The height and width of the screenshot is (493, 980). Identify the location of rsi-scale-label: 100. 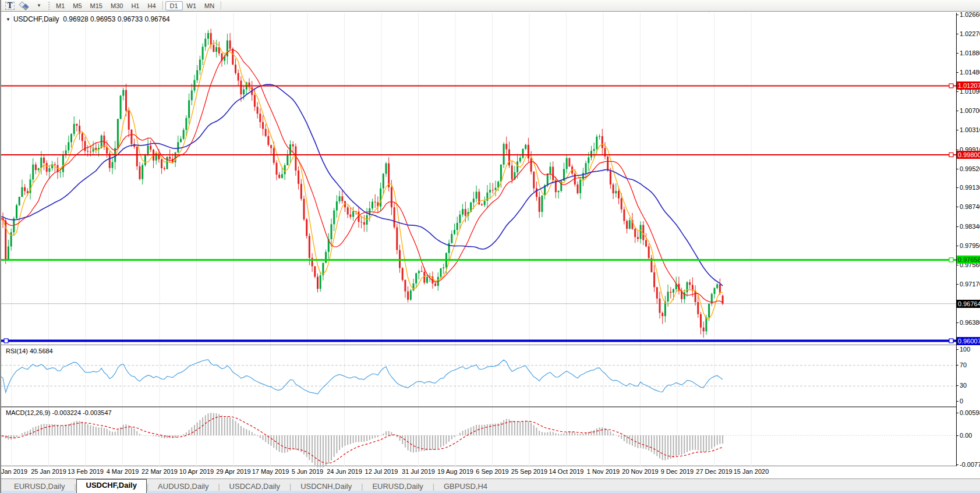
(965, 349).